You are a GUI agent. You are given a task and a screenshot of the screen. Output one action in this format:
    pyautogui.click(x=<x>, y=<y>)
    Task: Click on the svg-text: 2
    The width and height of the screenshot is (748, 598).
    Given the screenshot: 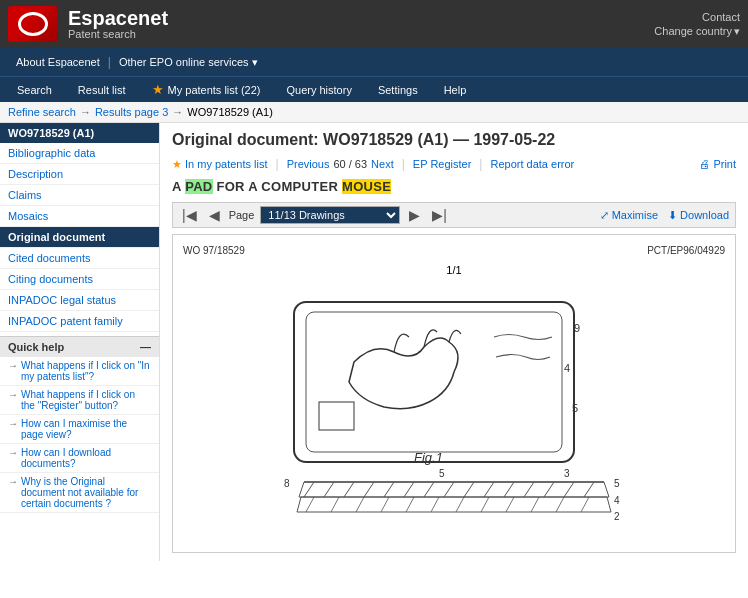 What is the action you would take?
    pyautogui.click(x=617, y=516)
    